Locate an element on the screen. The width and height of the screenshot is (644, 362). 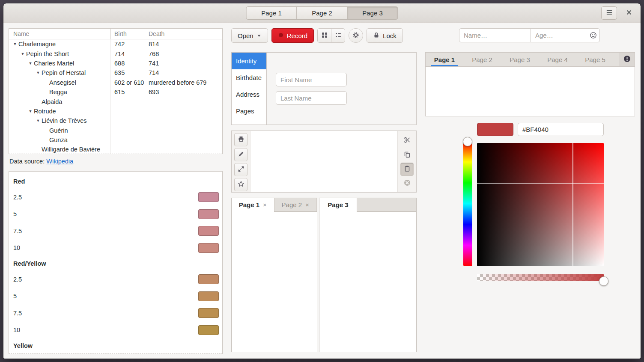
table-row: ▼Charlemagne742814 is located at coordinates (116, 44).